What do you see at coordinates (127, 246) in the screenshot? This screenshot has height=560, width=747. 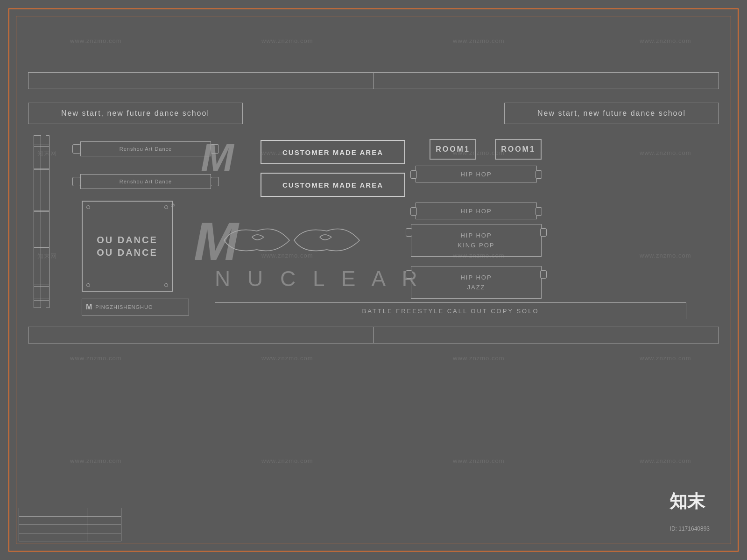 I see `ou-dance-text-group: OU DANCE OU DANCE` at bounding box center [127, 246].